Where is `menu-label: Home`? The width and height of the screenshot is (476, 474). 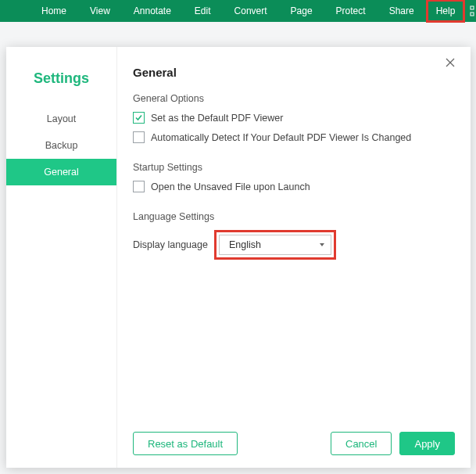
menu-label: Home is located at coordinates (54, 11).